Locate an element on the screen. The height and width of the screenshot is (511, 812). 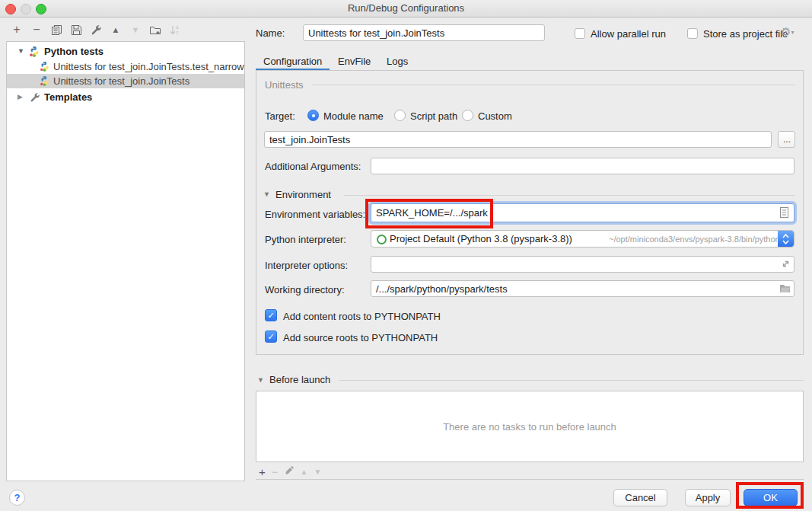
edit-templates-button is located at coordinates (96, 30).